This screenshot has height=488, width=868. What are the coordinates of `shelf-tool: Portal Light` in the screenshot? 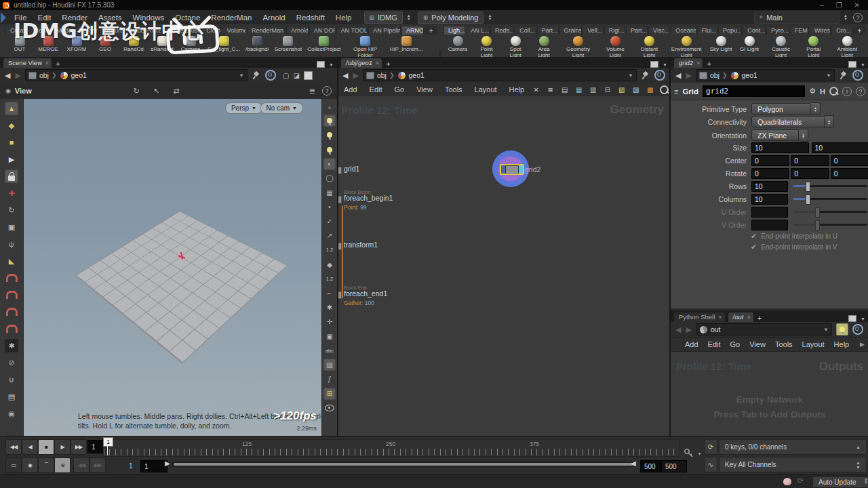 It's located at (814, 47).